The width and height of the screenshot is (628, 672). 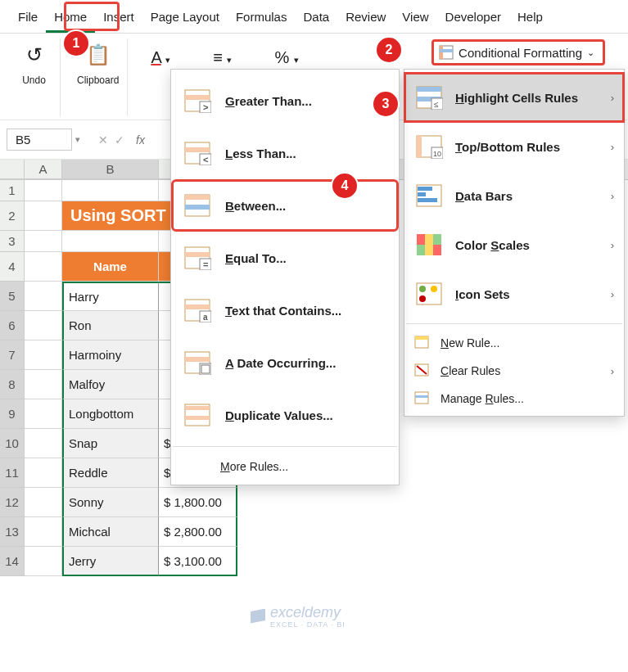 What do you see at coordinates (262, 19) in the screenshot?
I see `menu-formulas: Formulas` at bounding box center [262, 19].